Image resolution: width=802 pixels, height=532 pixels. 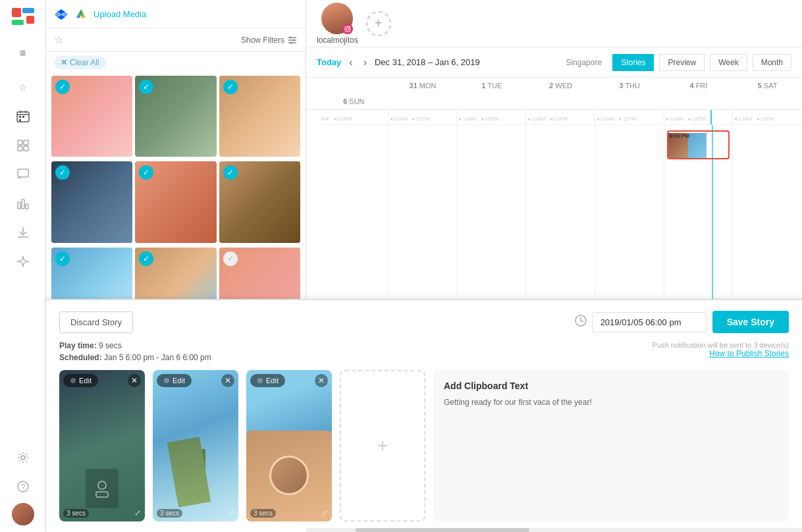 What do you see at coordinates (289, 381) in the screenshot?
I see `slide-overlay-3: Edit ✕` at bounding box center [289, 381].